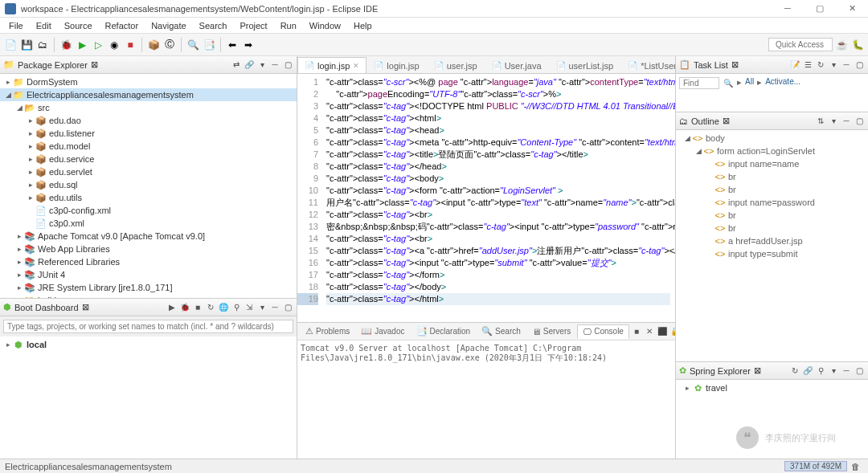  I want to click on view-menu-button: ▾, so click(262, 65).